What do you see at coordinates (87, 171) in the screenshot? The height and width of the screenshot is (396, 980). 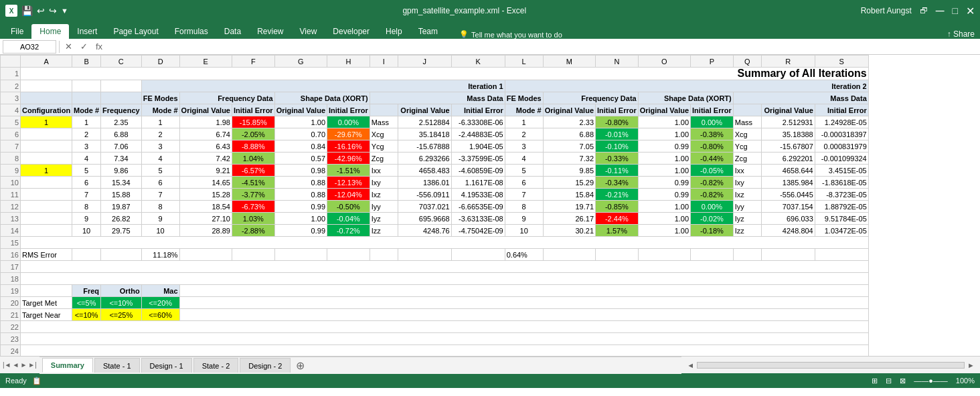 I see `r9-mode: 5` at bounding box center [87, 171].